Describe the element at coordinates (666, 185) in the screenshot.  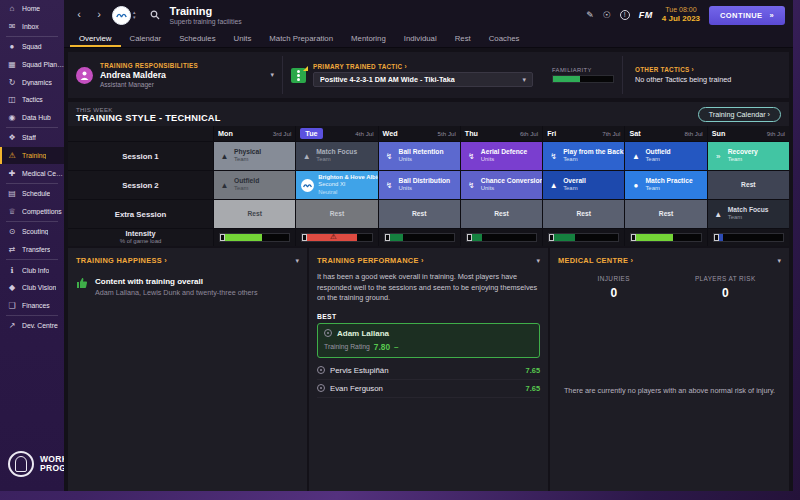
I see `session-cell-match-practice: ●Match PracticeTeam` at that location.